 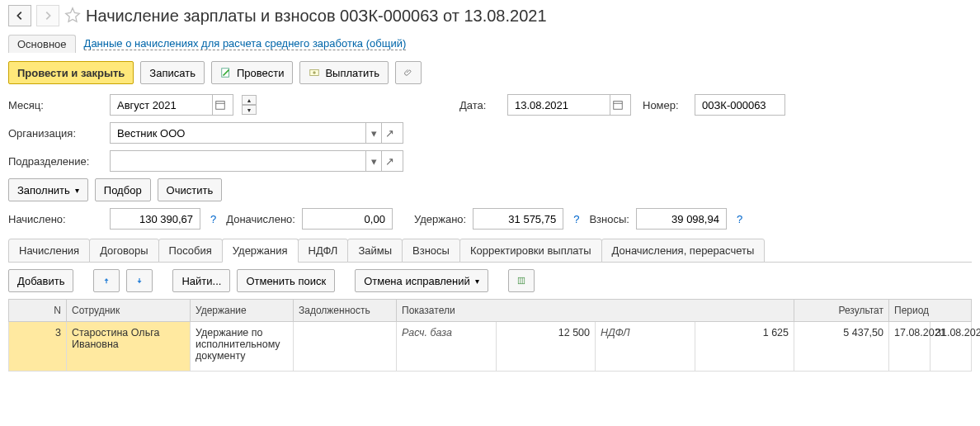 What do you see at coordinates (931, 310) in the screenshot?
I see `th-per: Период` at bounding box center [931, 310].